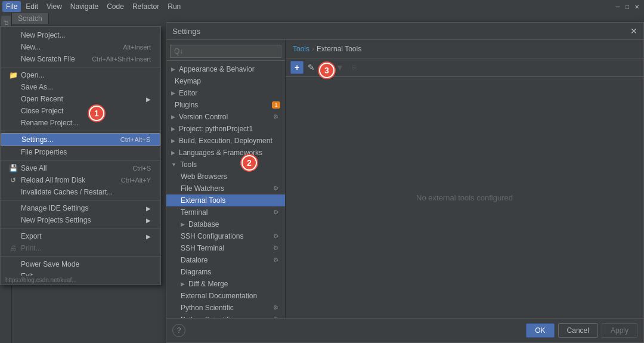 The width and height of the screenshot is (644, 343). I want to click on menu-item-new-project: New Project..., so click(80, 35).